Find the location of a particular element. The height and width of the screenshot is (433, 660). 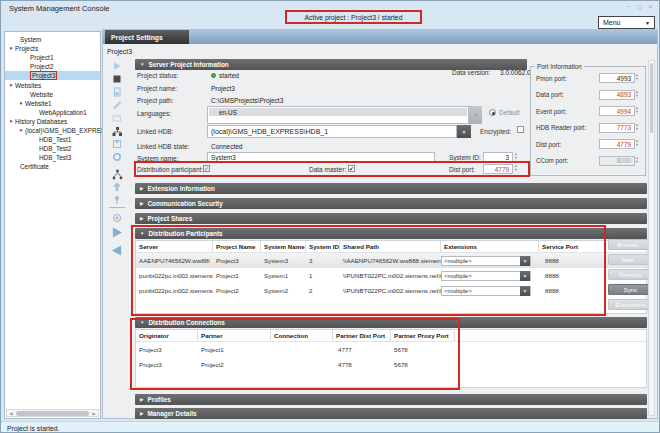

section-communication-security: ▶Communication Security is located at coordinates (391, 204).